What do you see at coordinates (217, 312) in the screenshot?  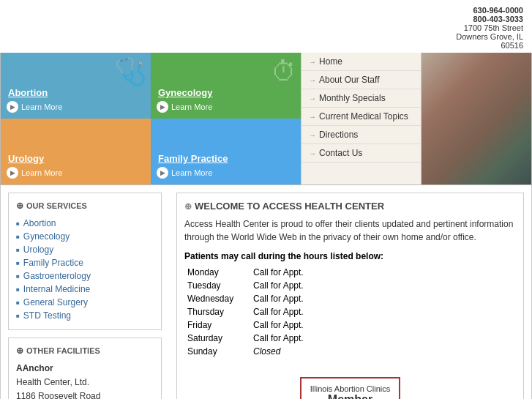 I see `day-thursday: Thursday` at bounding box center [217, 312].